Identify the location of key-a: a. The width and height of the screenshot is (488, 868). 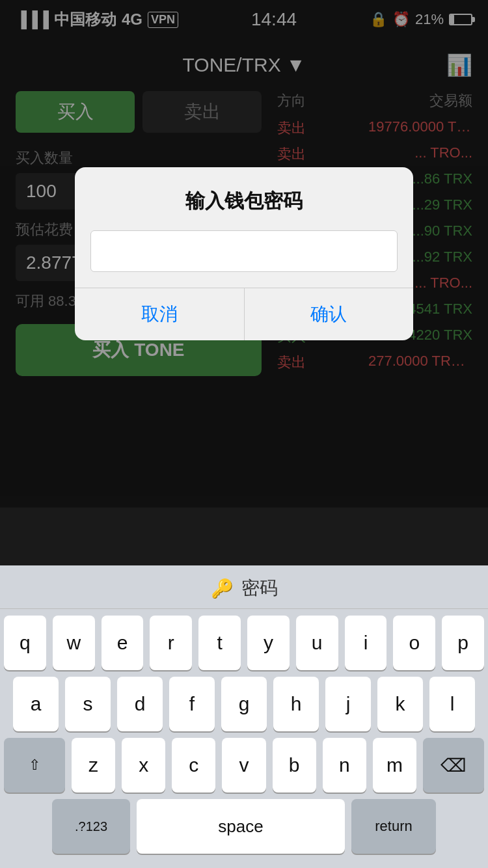
(36, 704).